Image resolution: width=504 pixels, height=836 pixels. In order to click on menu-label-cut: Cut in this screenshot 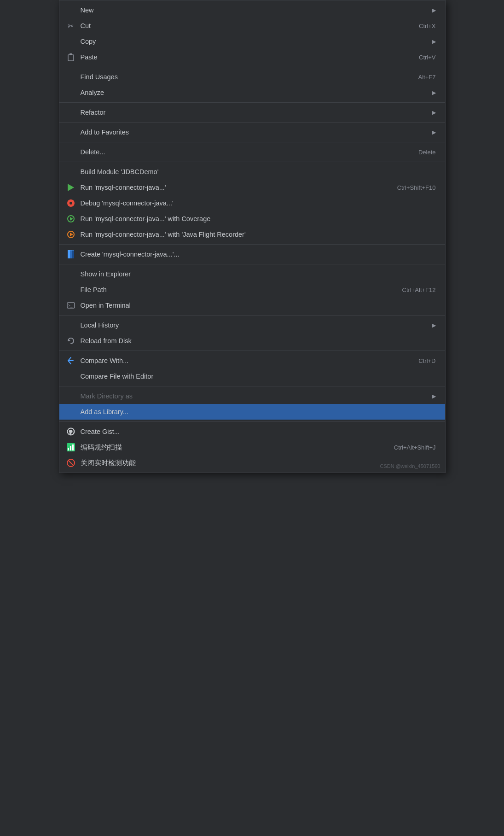, I will do `click(241, 26)`.